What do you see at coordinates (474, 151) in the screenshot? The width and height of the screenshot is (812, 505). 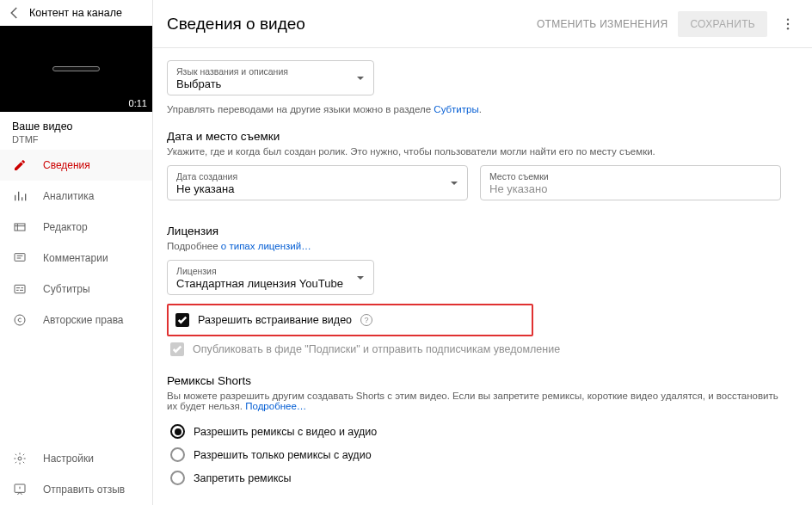 I see `date-location-sub: Укажите, где и когда был создан ролик. Э…` at bounding box center [474, 151].